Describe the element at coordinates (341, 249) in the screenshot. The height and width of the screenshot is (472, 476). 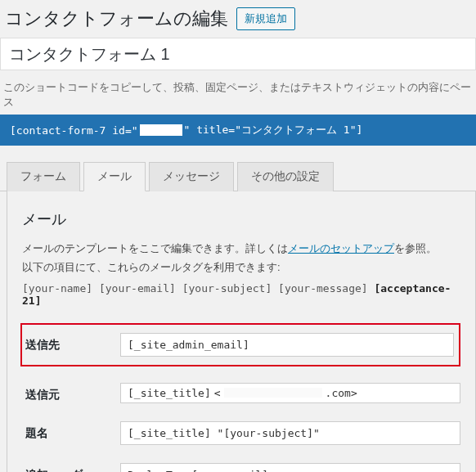
I see `mail-setup-link: メールのセットアップ` at that location.